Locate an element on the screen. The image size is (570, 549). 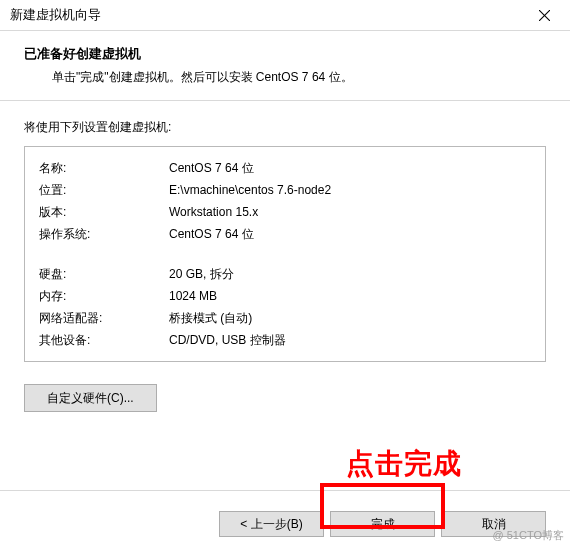
summary-row: 网络适配器:桥接模式 (自动) is located at coordinates (285, 318).